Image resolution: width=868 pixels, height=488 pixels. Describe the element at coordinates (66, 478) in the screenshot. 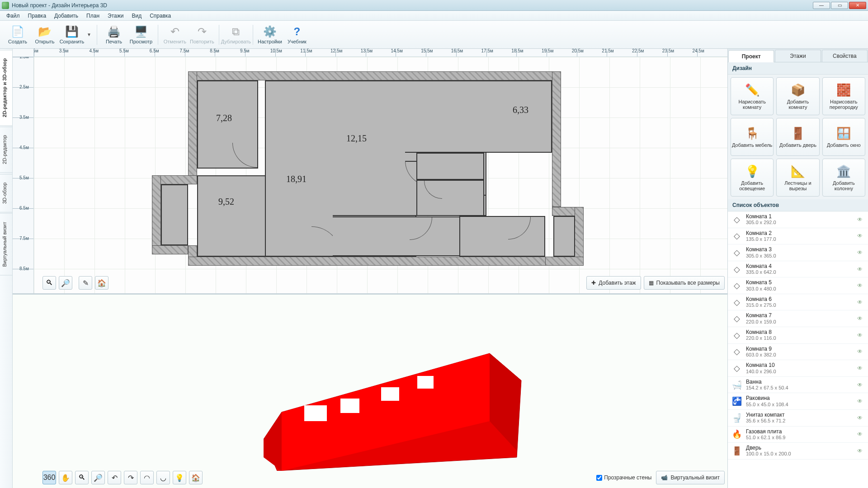

I see `pan-button: ✋` at that location.